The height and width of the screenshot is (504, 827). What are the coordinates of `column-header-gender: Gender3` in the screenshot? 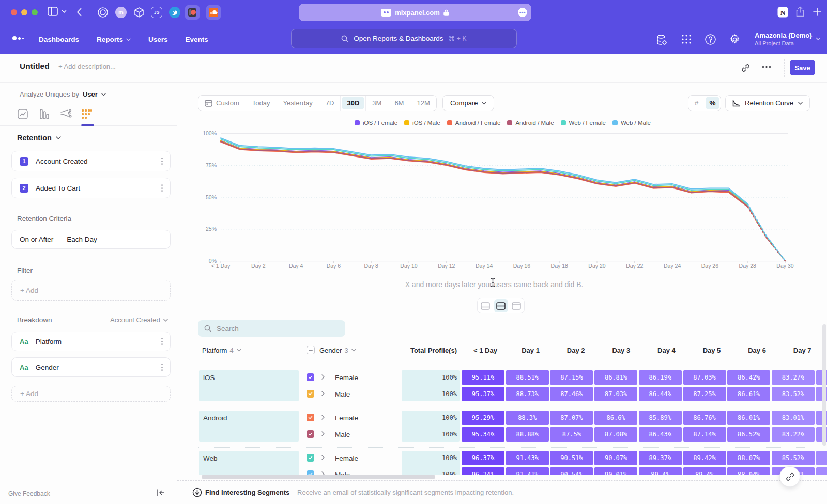 It's located at (331, 350).